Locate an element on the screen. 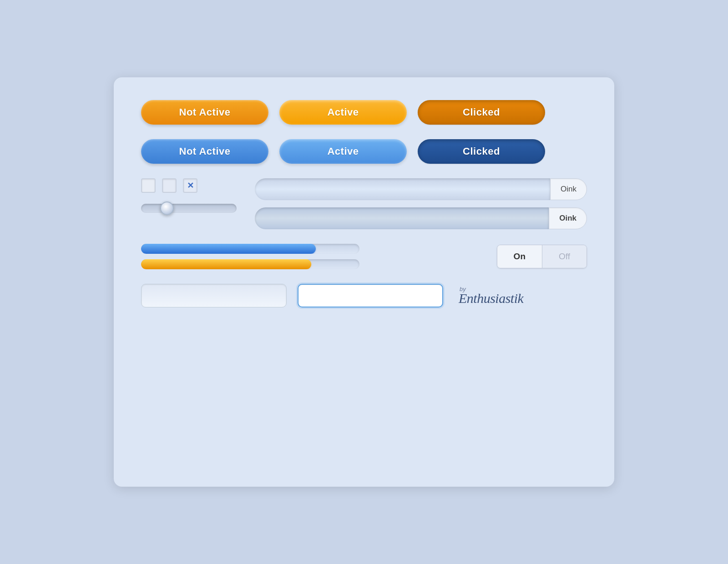  blue-button-row: Not Active Active Clicked is located at coordinates (364, 151).